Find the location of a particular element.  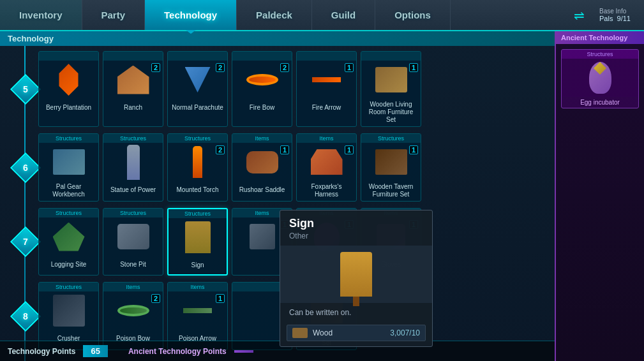

item-tavern-set: Structures 1 Wooden Tavern Furniture Set is located at coordinates (391, 167).